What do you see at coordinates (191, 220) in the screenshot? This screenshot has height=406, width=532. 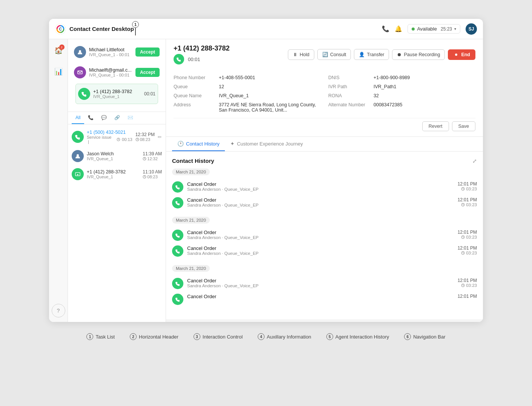 I see `date-label: March 21, 2020` at bounding box center [191, 220].